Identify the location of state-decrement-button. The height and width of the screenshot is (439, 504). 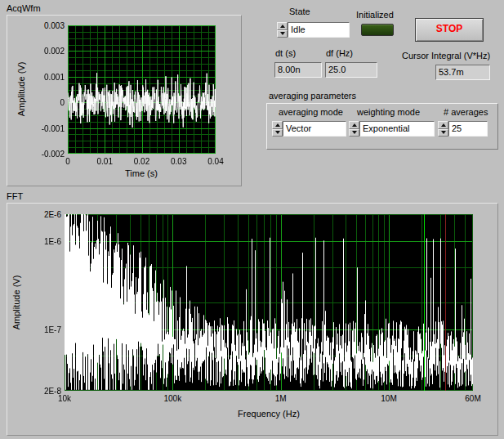
(283, 34).